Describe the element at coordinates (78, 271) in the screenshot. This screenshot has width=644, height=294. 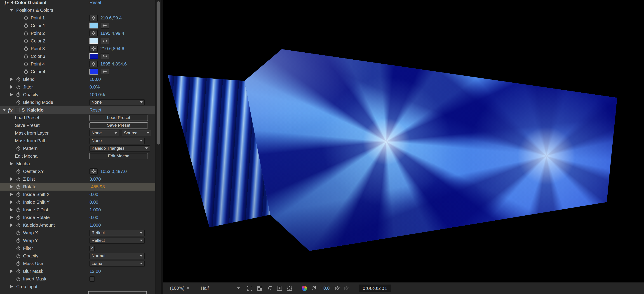
I see `row-blur-mask: Blur Mask 12.00` at that location.